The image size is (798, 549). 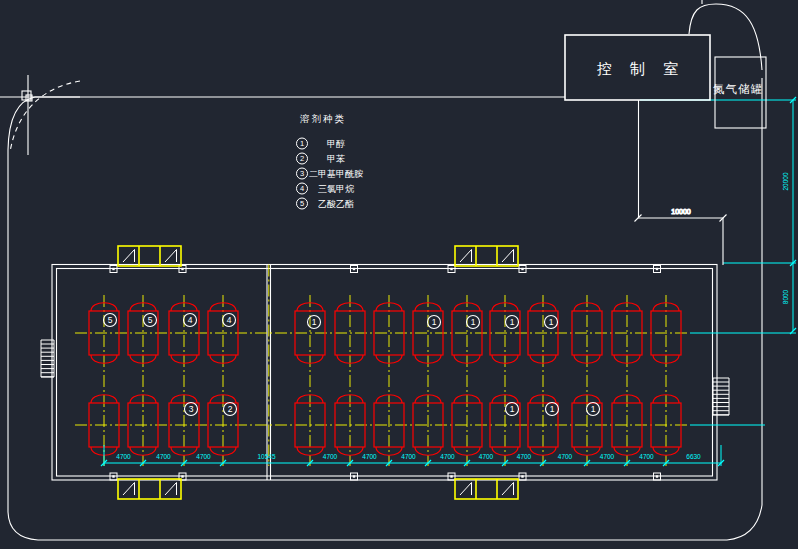 I want to click on dim-value: 10545, so click(x=266, y=456).